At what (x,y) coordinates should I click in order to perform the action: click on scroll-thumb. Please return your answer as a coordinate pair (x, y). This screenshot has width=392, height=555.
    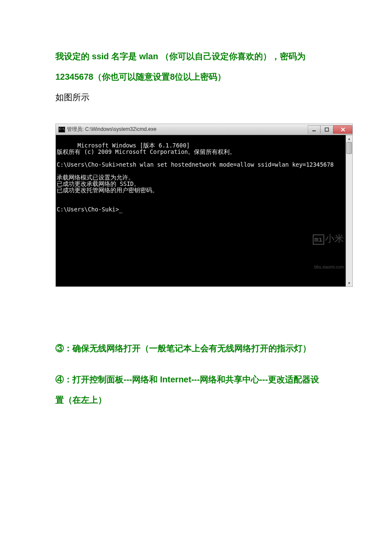
    Looking at the image, I should click on (349, 148).